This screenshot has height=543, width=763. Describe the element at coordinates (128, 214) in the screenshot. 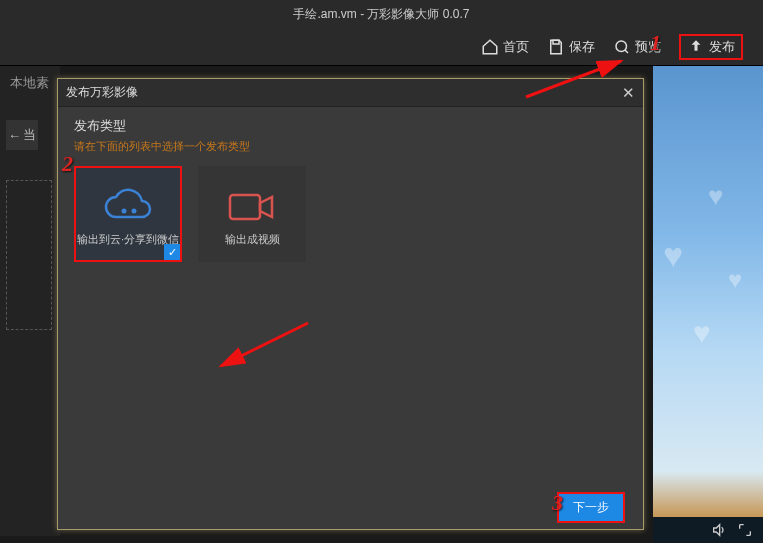

I see `option-cloud: 输出到云·分享到微信 ✓` at that location.